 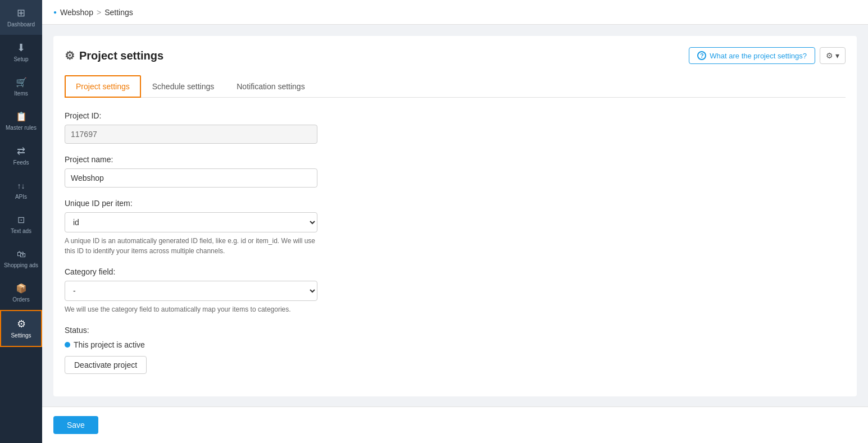 What do you see at coordinates (21, 121) in the screenshot?
I see `sidebar-item-master-rules: Master rules` at bounding box center [21, 121].